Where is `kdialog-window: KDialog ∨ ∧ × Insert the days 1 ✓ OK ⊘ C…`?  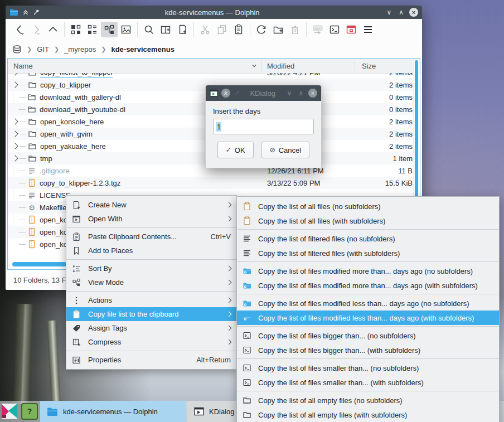
kdialog-window: KDialog ∨ ∧ × Insert the days 1 ✓ OK ⊘ C… is located at coordinates (263, 127).